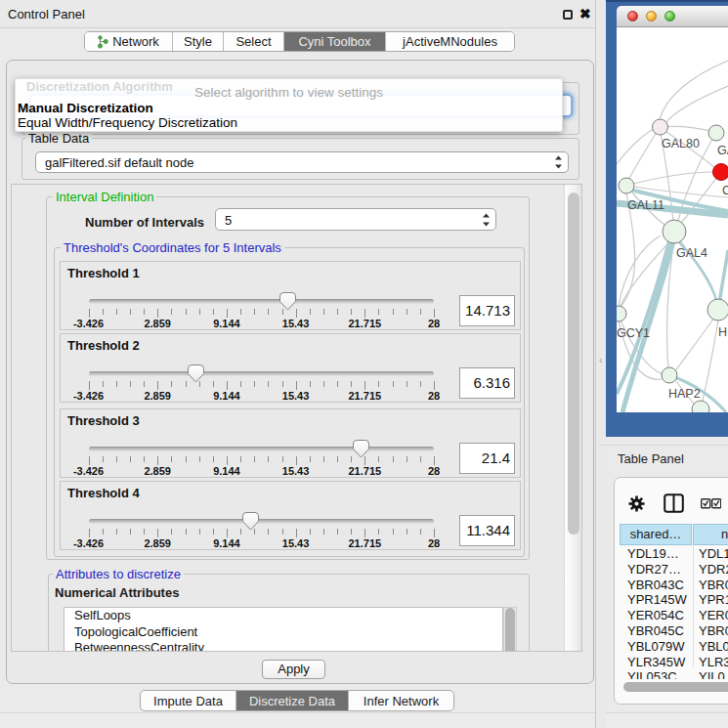  What do you see at coordinates (692, 253) in the screenshot?
I see `svg-text: GAL4` at bounding box center [692, 253].